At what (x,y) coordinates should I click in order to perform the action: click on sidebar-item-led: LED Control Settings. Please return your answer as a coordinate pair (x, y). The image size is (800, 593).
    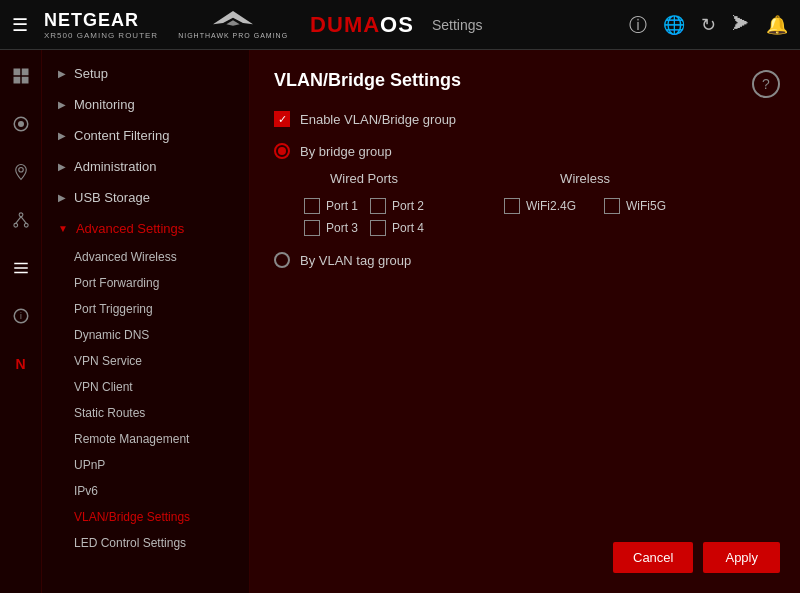
    Looking at the image, I should click on (154, 543).